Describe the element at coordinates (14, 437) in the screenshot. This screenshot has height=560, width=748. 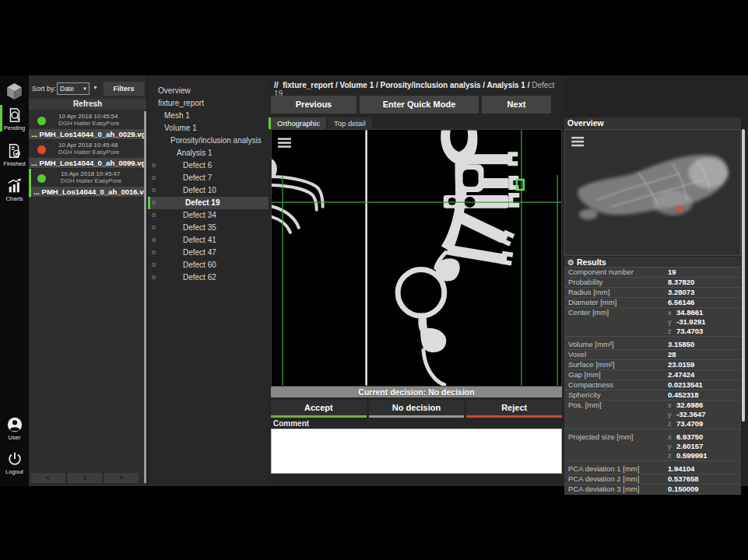
I see `sidebar-item-label: User` at that location.